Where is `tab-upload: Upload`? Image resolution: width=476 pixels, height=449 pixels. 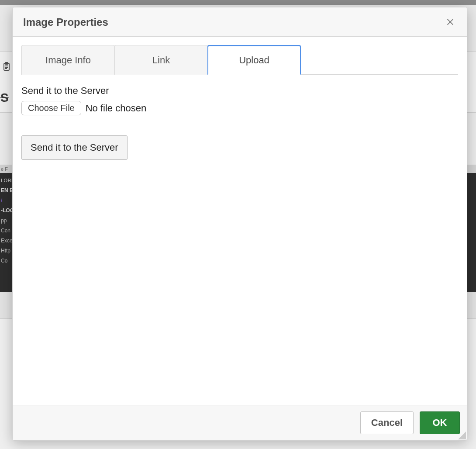 tab-upload: Upload is located at coordinates (254, 60).